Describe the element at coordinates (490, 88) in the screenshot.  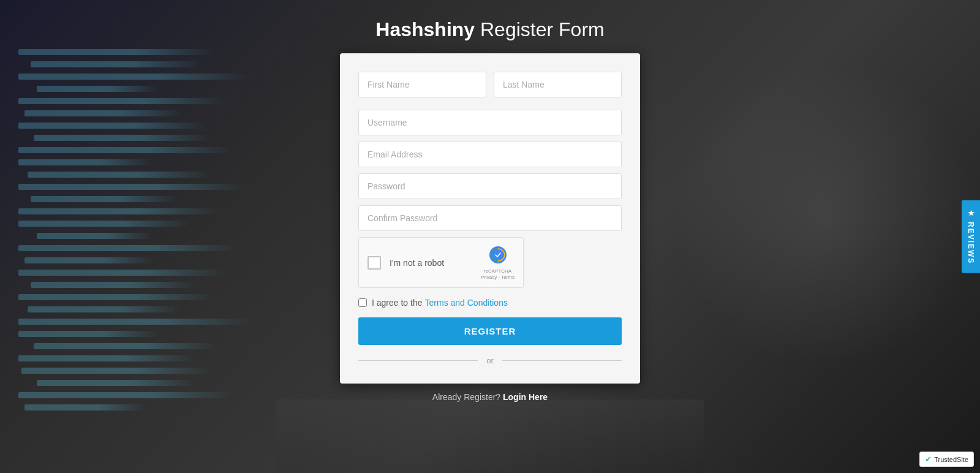
I see `name-row` at that location.